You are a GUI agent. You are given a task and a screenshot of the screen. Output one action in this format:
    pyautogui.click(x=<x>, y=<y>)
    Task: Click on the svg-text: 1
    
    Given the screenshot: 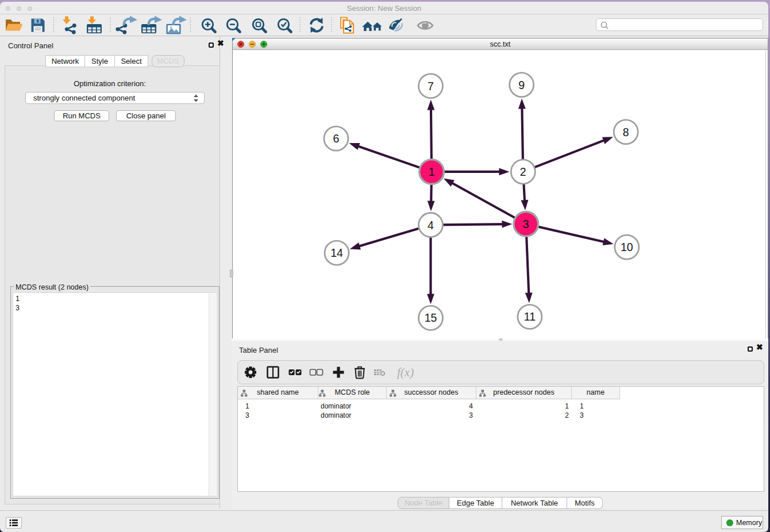 What is the action you would take?
    pyautogui.click(x=432, y=172)
    